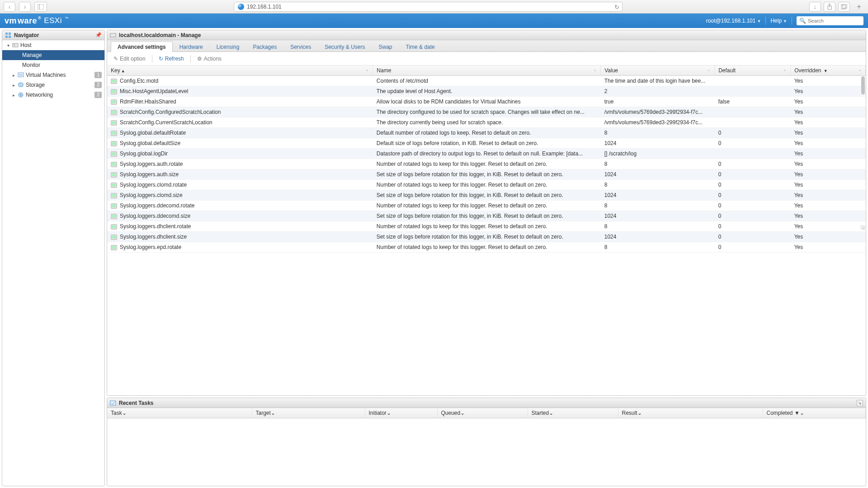 The image size is (868, 488). What do you see at coordinates (133, 59) in the screenshot?
I see `edit-label: Edit option` at bounding box center [133, 59].